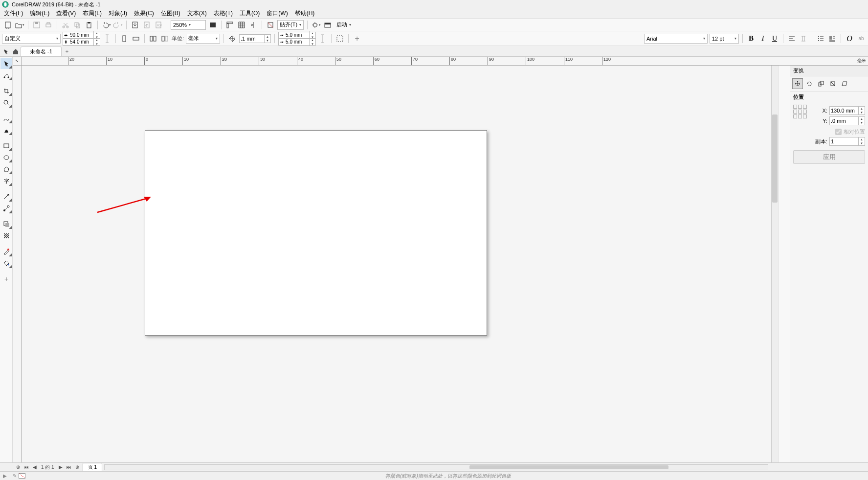 This screenshot has width=868, height=480. What do you see at coordinates (158, 25) in the screenshot?
I see `publish-pdf-button: PDF` at bounding box center [158, 25].